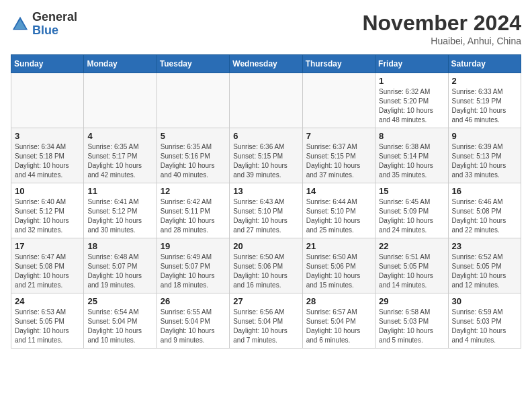 The width and height of the screenshot is (532, 411). What do you see at coordinates (120, 161) in the screenshot?
I see `day-info: Sunrise: 6:35 AM Sunset: 5:17 PM Dayligh…` at bounding box center [120, 161].